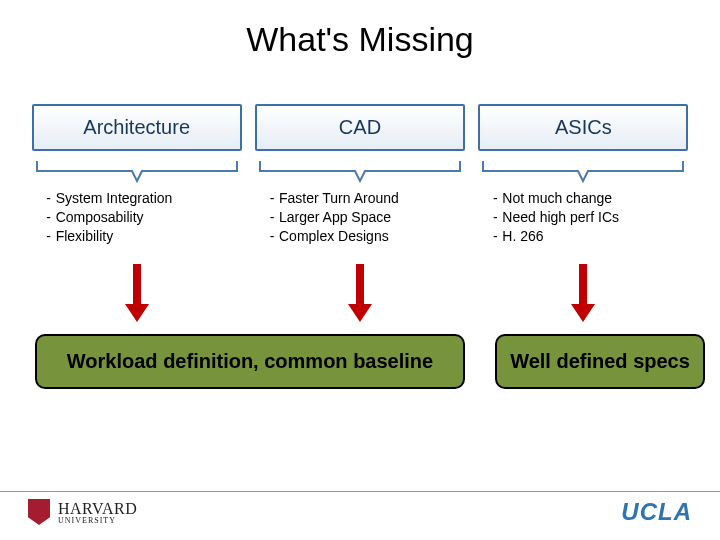 This screenshot has width=720, height=540. Describe the element at coordinates (557, 198) in the screenshot. I see `list-item: Not much change` at that location.